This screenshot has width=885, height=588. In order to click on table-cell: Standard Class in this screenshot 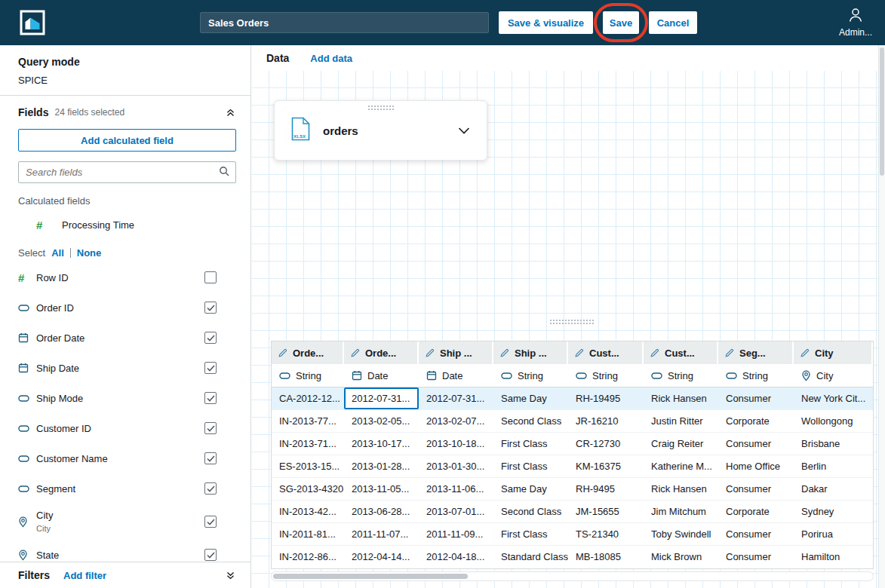, I will do `click(531, 557)`.